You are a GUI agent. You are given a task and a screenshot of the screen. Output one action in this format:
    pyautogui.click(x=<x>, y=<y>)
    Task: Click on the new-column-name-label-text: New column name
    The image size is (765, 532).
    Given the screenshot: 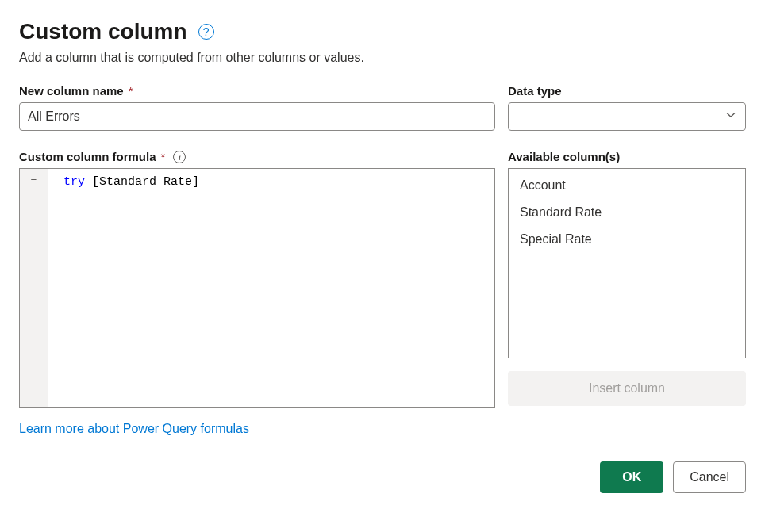 What is the action you would take?
    pyautogui.click(x=71, y=90)
    